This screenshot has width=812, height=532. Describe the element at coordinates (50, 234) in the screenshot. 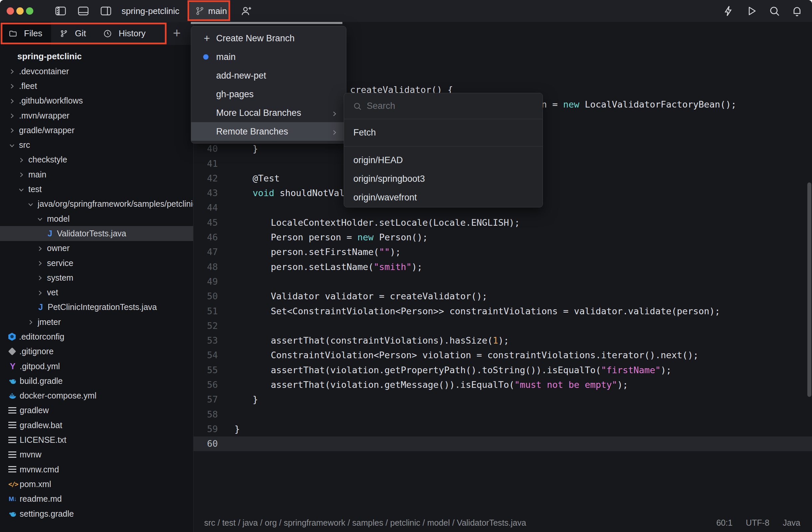

I see `java-file-icon: J` at that location.